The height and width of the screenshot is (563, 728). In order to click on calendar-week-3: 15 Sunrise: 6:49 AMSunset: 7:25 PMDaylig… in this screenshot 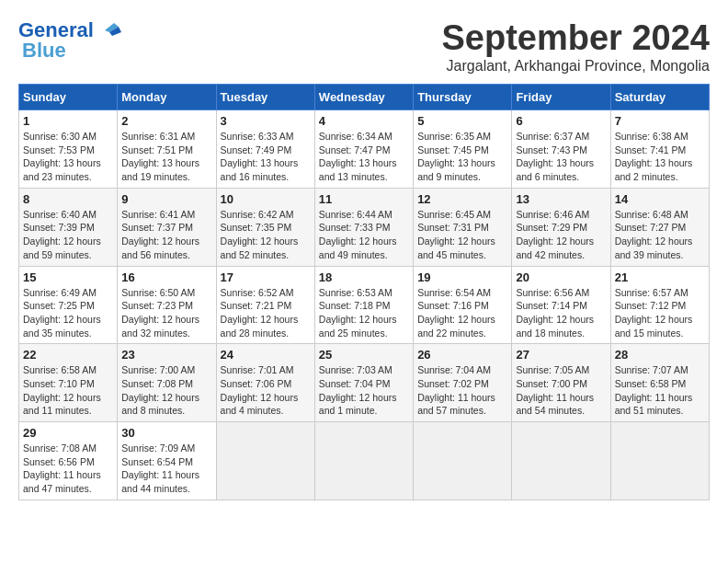, I will do `click(364, 305)`.